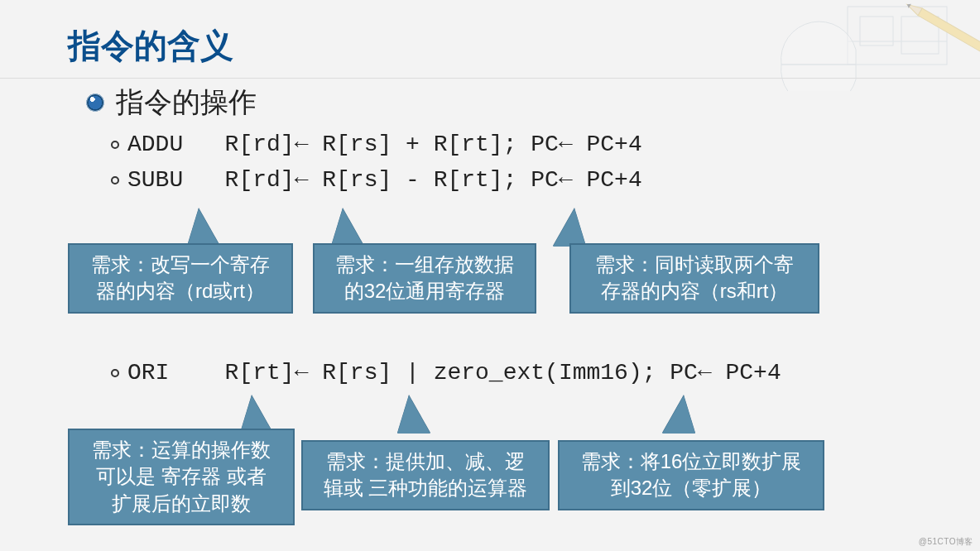 Image resolution: width=980 pixels, height=551 pixels. Describe the element at coordinates (691, 475) in the screenshot. I see `callout-zero-ext: 需求：将16位立即数扩展 到32位（零扩展）` at that location.